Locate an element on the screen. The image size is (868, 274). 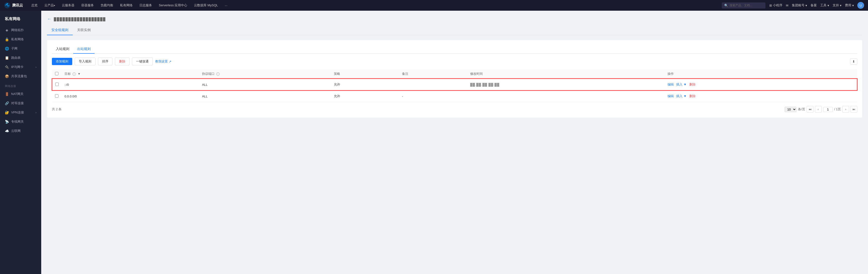
chevron-right-icon-vpn: › is located at coordinates (36, 113).